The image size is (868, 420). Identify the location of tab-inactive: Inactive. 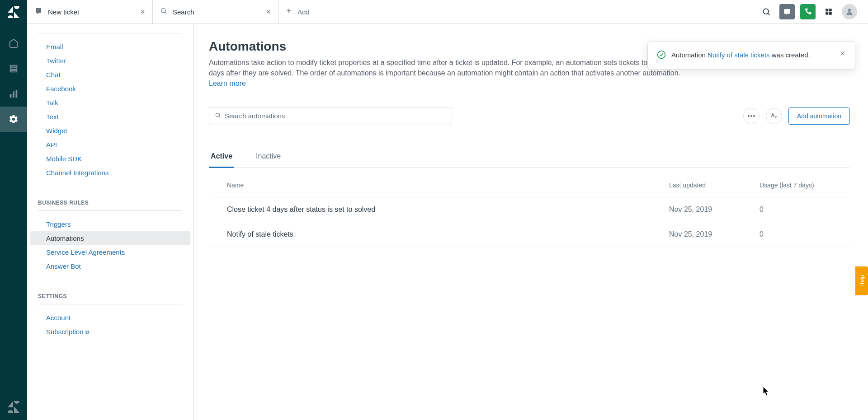
(269, 160).